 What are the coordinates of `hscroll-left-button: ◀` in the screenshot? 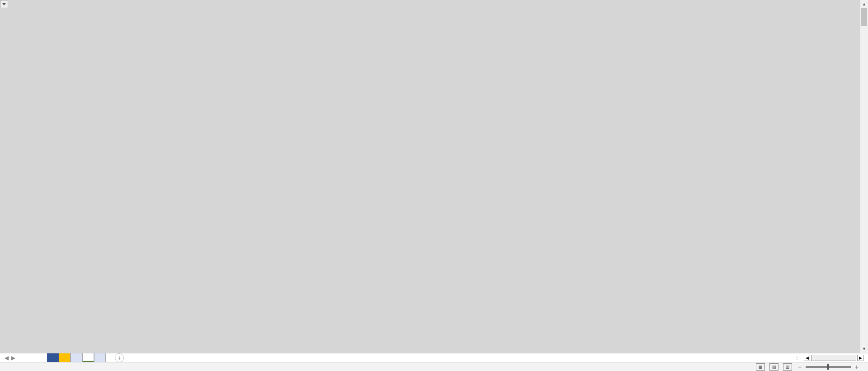 It's located at (807, 358).